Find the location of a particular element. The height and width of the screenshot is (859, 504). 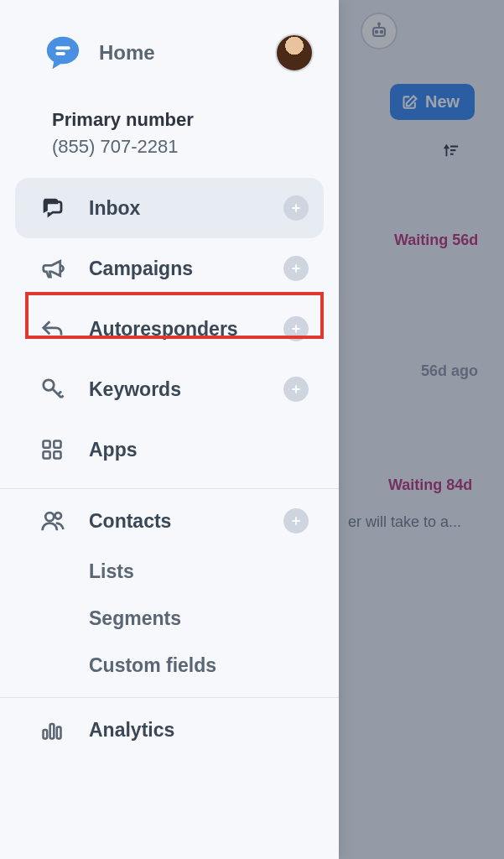

primary-number-title: Primary number is located at coordinates (183, 120).